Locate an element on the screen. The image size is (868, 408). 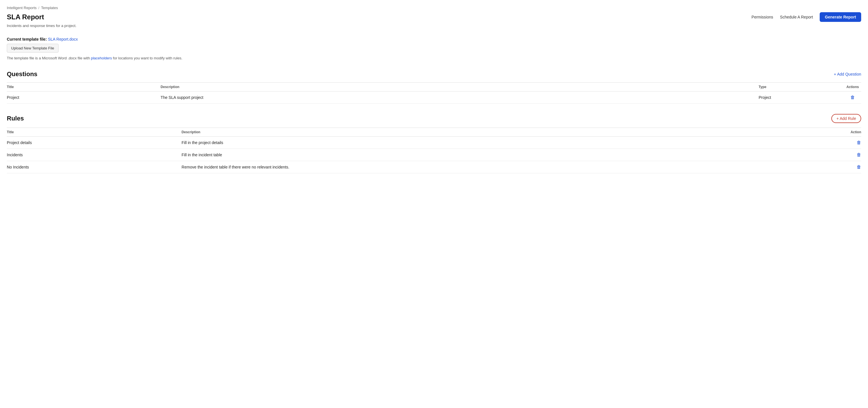
rules-col-title: Title is located at coordinates (94, 132).